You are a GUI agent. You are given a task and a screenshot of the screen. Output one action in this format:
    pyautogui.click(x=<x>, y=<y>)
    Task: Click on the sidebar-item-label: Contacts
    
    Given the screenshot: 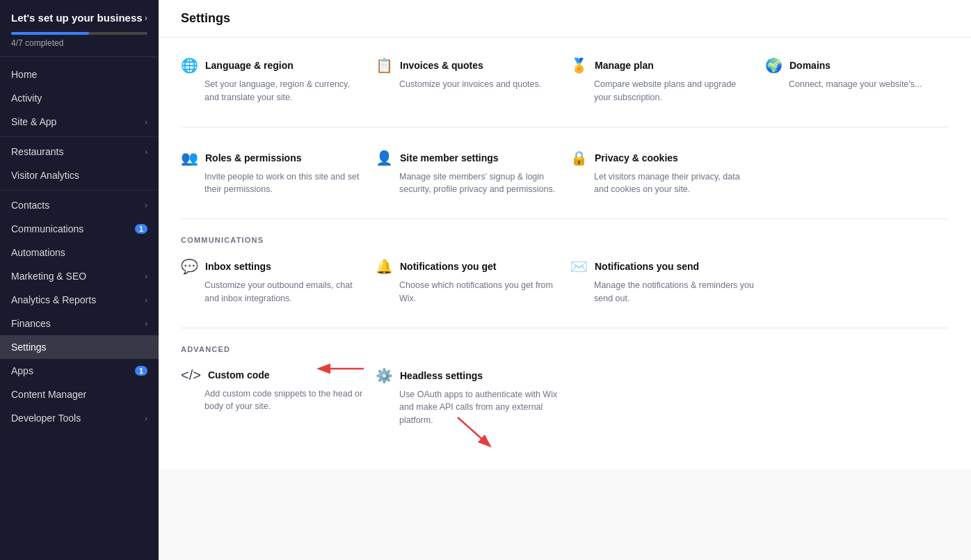 What is the action you would take?
    pyautogui.click(x=76, y=205)
    